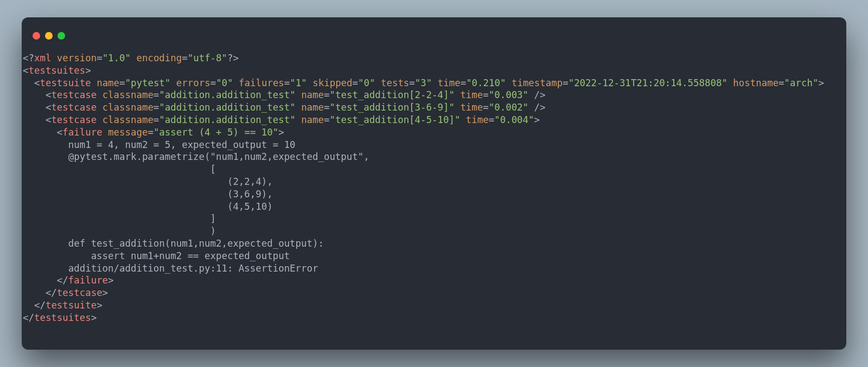  Describe the element at coordinates (65, 83) in the screenshot. I see `testsuite-open: testsuite` at that location.